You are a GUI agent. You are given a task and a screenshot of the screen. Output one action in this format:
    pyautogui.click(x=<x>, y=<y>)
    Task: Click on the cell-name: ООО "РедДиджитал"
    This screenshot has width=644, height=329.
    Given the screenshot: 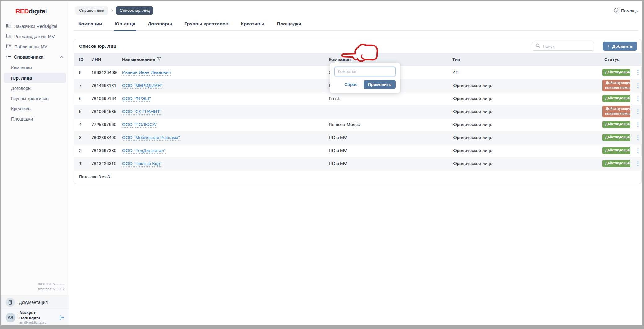 What is the action you would take?
    pyautogui.click(x=221, y=151)
    